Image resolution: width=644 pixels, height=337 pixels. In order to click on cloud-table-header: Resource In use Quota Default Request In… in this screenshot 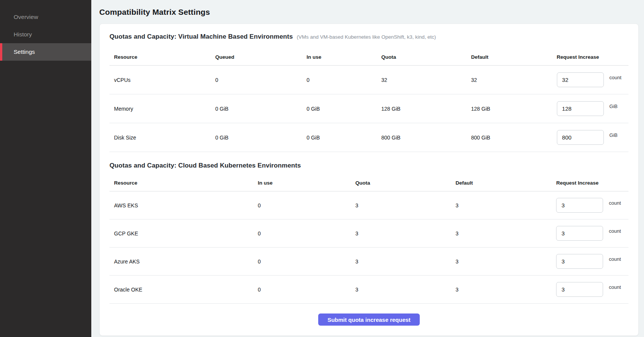, I will do `click(369, 183)`.